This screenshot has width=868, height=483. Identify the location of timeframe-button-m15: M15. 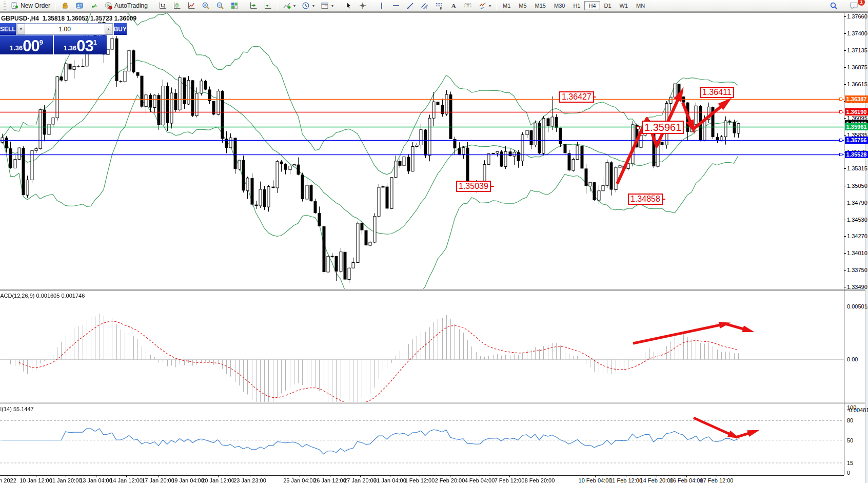
(541, 6).